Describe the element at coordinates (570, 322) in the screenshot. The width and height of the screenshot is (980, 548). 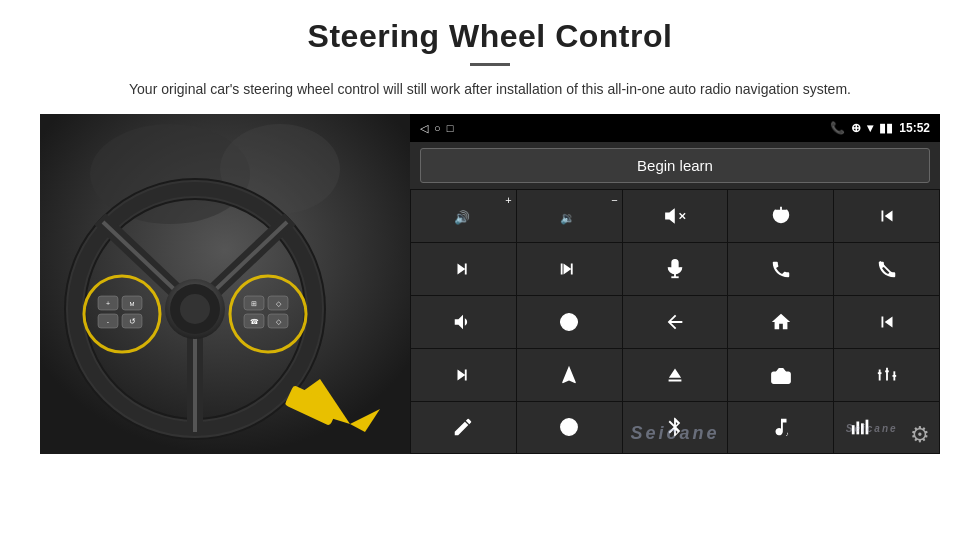
I see `360-button: 360` at that location.